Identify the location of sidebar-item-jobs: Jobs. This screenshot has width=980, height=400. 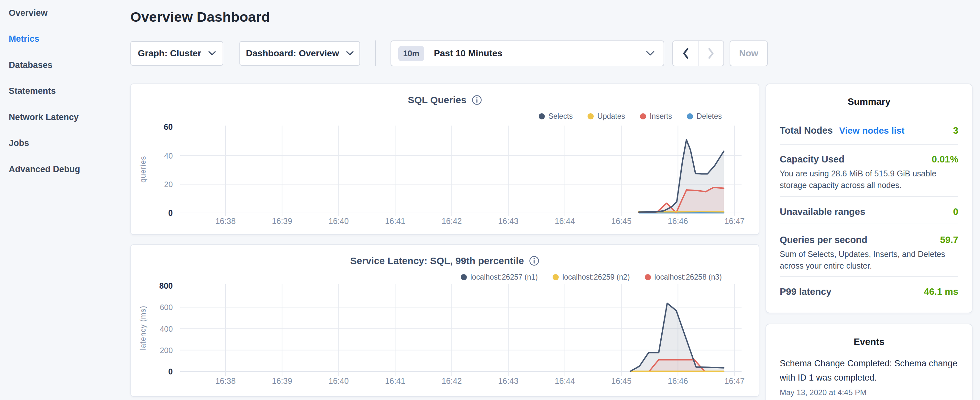
(65, 144).